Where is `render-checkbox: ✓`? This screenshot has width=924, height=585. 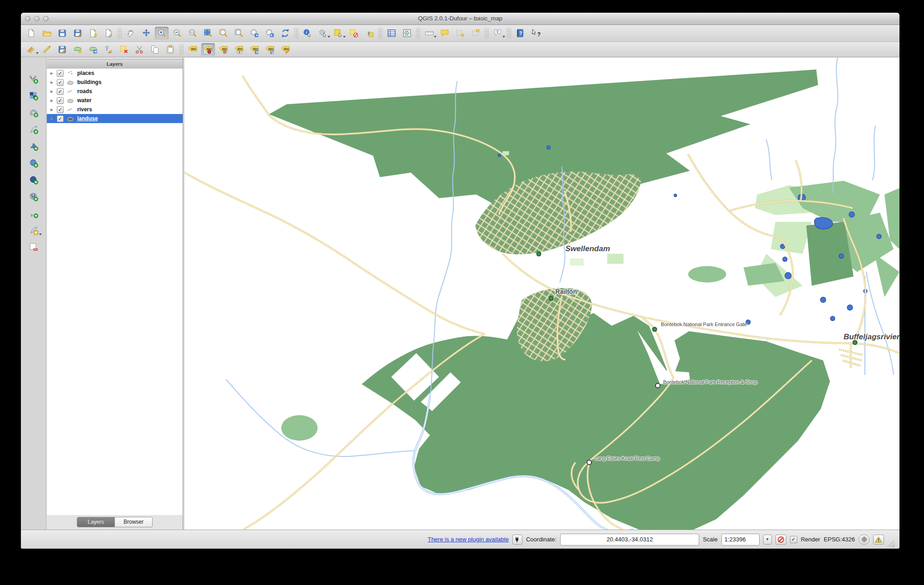 render-checkbox: ✓ is located at coordinates (794, 540).